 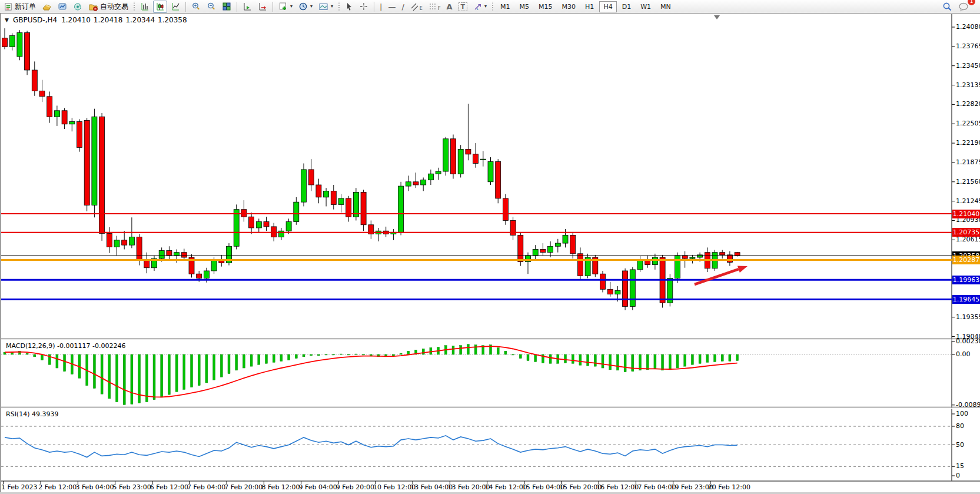 I want to click on timeframe-m1: M1, so click(x=505, y=7).